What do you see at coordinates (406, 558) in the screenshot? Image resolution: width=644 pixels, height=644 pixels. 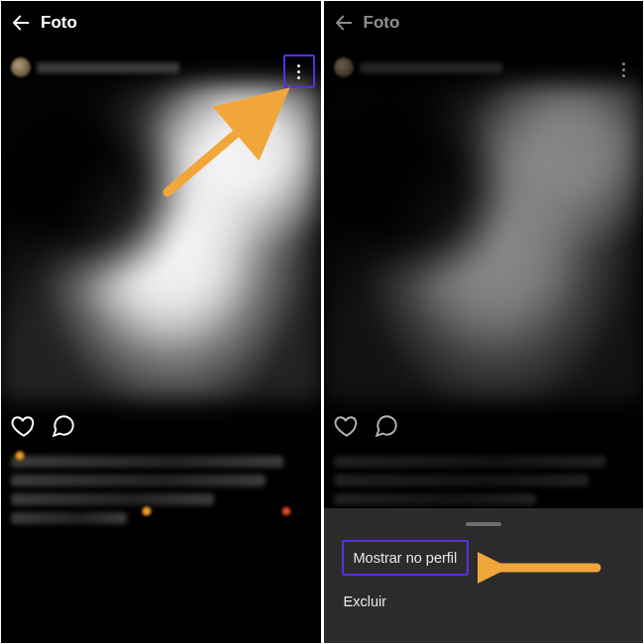 I see `sheet-item-show-on-profile: Mostrar no perfil` at bounding box center [406, 558].